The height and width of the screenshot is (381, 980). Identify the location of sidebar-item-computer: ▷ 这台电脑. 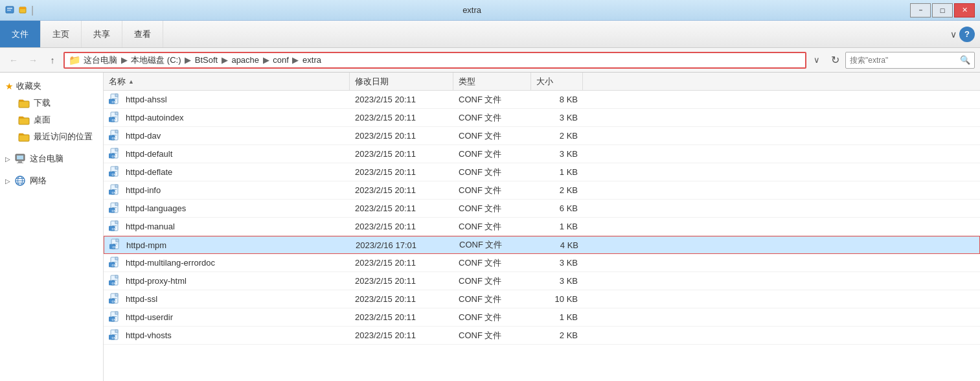
(52, 159).